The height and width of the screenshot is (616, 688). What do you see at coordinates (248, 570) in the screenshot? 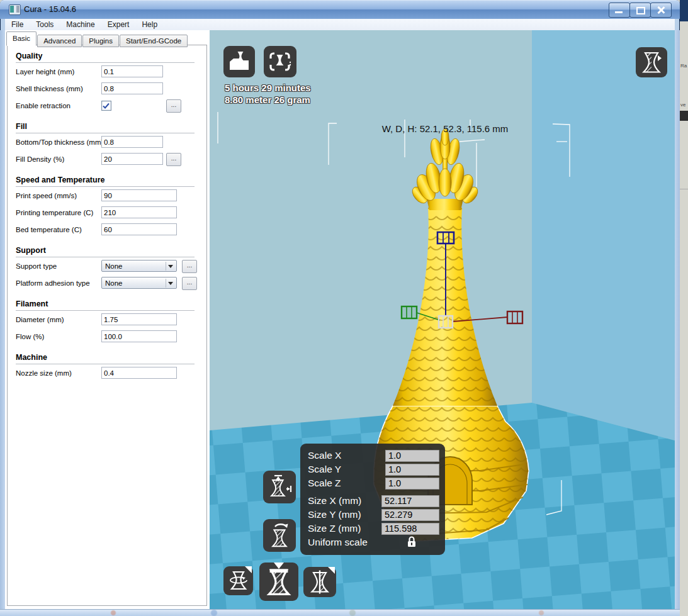
I see `rotate-menu-indicator-icon` at bounding box center [248, 570].